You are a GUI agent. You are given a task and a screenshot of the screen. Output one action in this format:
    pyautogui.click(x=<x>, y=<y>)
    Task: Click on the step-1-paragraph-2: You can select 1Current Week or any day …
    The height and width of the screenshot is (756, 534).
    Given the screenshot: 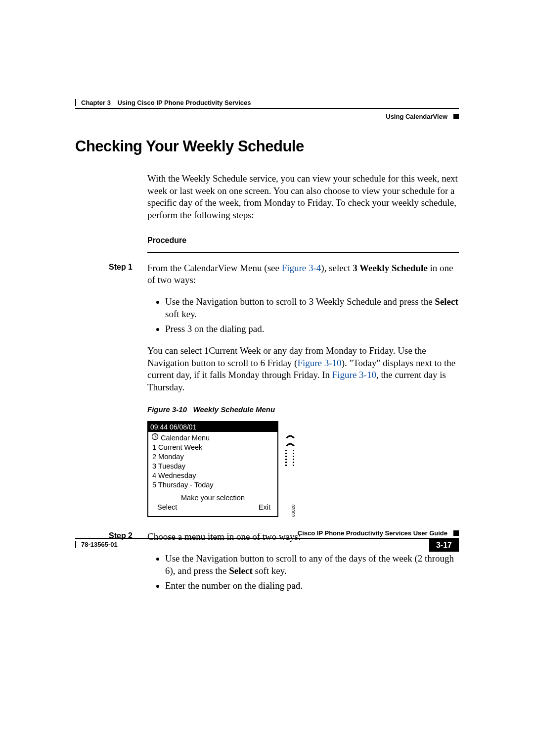 What is the action you would take?
    pyautogui.click(x=303, y=369)
    